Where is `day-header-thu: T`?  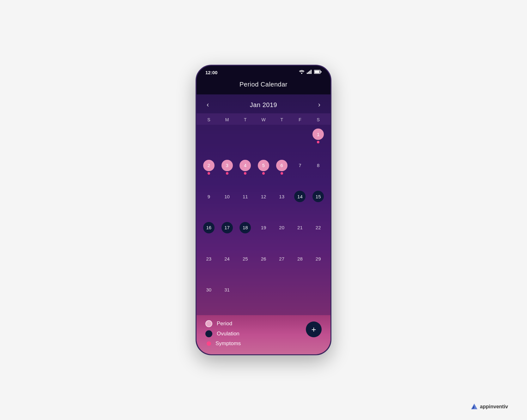
day-header-thu: T is located at coordinates (282, 120).